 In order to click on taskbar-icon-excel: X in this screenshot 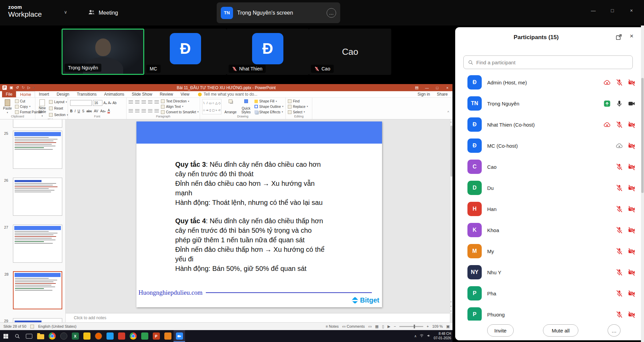, I will do `click(75, 336)`.